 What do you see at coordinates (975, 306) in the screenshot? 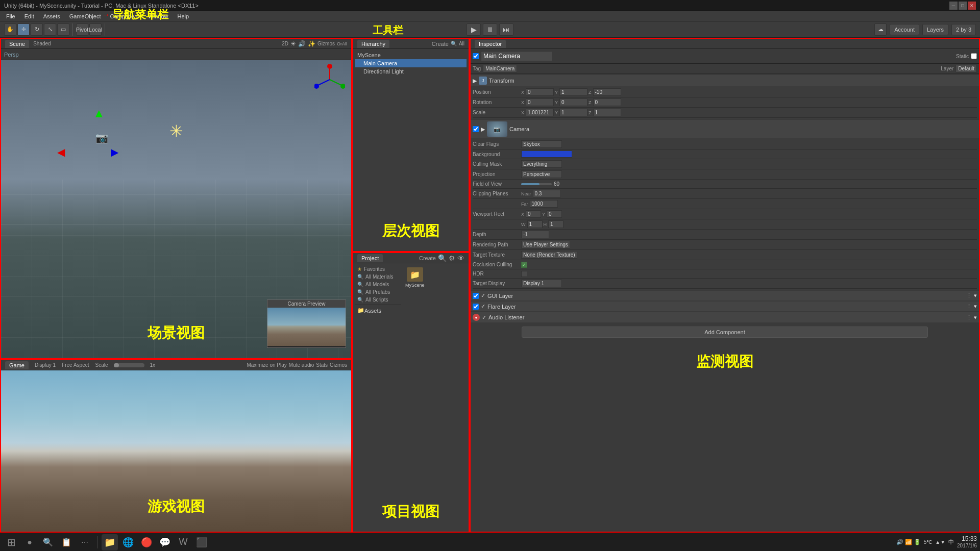
I see `flare-layer-expand: ▾` at bounding box center [975, 306].